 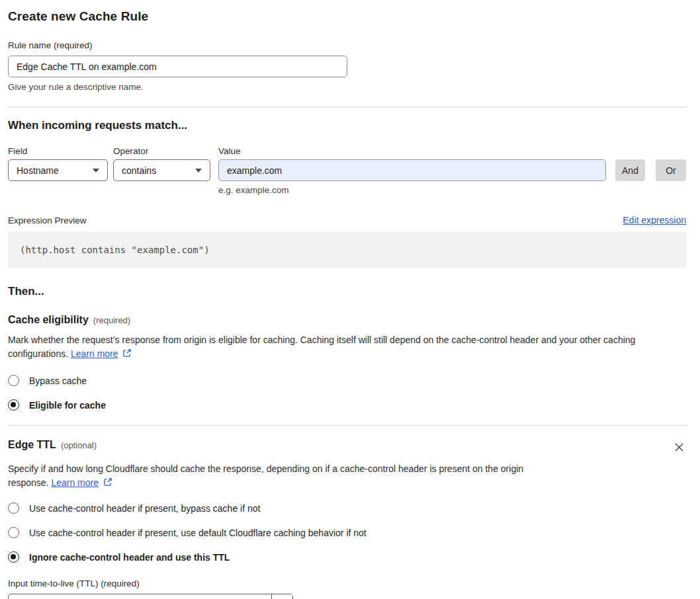 I want to click on ttl-select-value: 1 day, so click(x=140, y=596).